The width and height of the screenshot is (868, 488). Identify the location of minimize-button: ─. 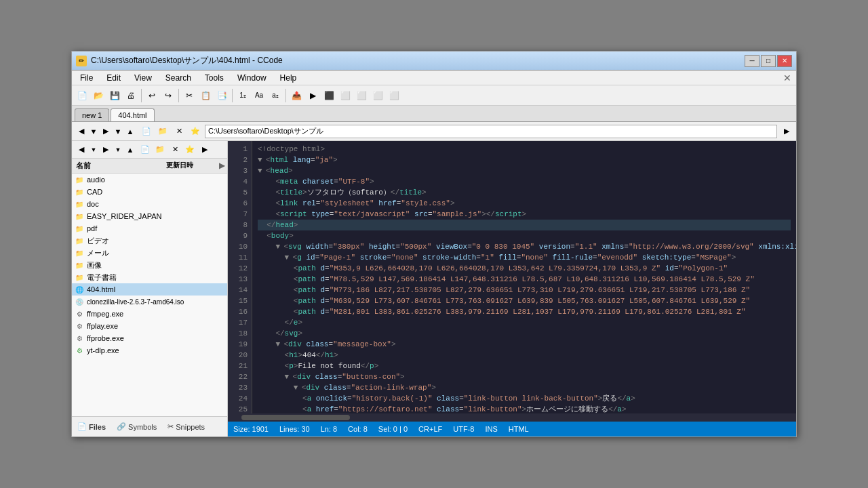
(752, 61).